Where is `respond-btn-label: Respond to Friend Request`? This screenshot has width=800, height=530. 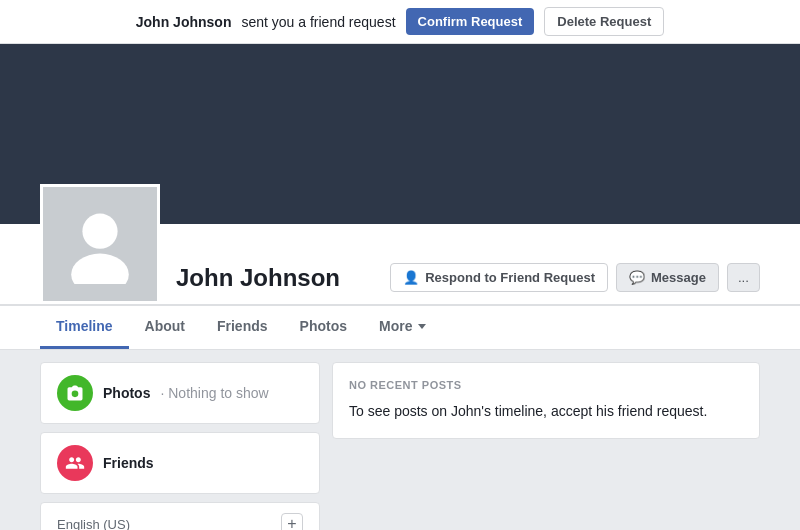
respond-btn-label: Respond to Friend Request is located at coordinates (510, 278).